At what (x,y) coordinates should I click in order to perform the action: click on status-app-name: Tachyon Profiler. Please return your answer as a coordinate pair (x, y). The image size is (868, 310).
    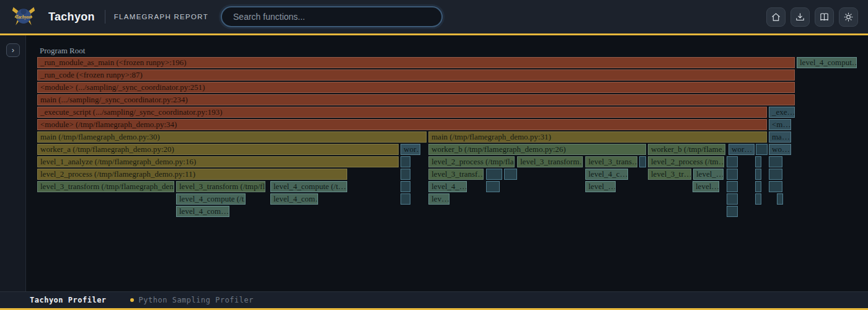
    Looking at the image, I should click on (68, 300).